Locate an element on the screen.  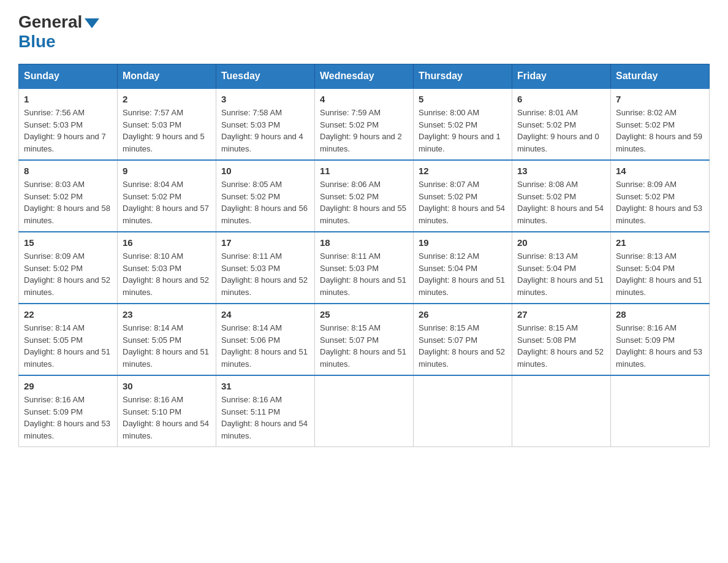
day-number: 12 is located at coordinates (463, 170).